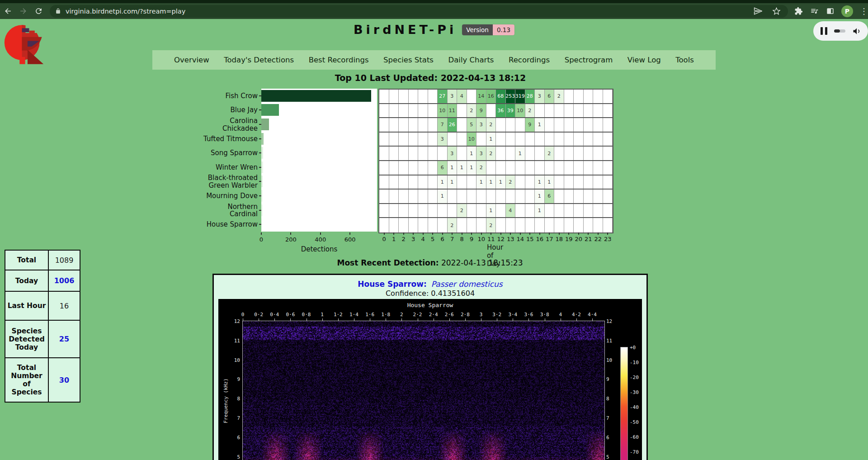 The height and width of the screenshot is (460, 868). Describe the element at coordinates (467, 284) in the screenshot. I see `detection-scientific-name: Passer domesticus` at that location.